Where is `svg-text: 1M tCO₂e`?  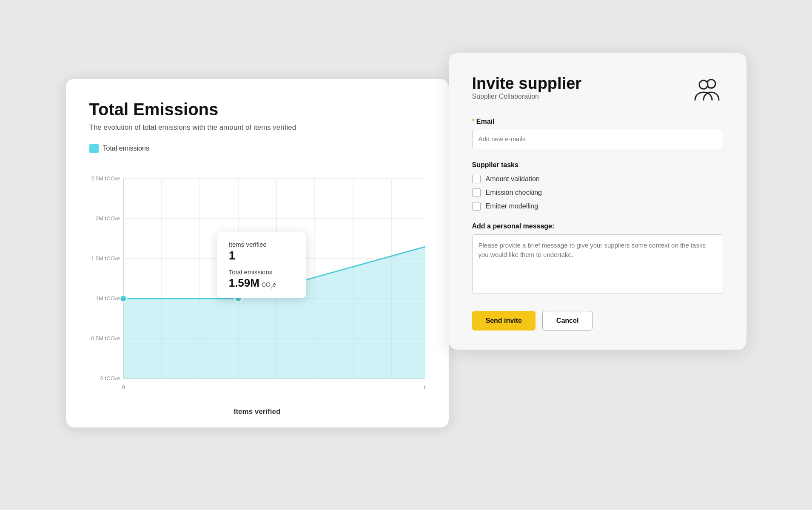 svg-text: 1M tCO₂e is located at coordinates (107, 299).